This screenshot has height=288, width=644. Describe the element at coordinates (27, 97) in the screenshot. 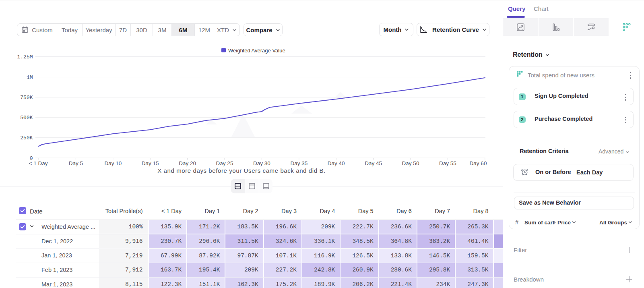

I see `svg-text: 750K` at that location.